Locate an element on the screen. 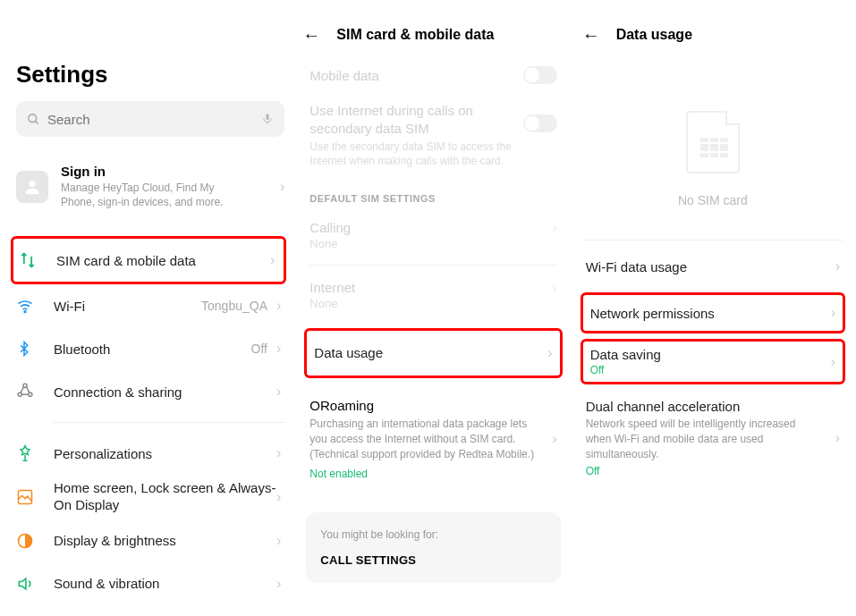 This screenshot has width=856, height=616. data-usage-label: Data usage is located at coordinates (431, 352).